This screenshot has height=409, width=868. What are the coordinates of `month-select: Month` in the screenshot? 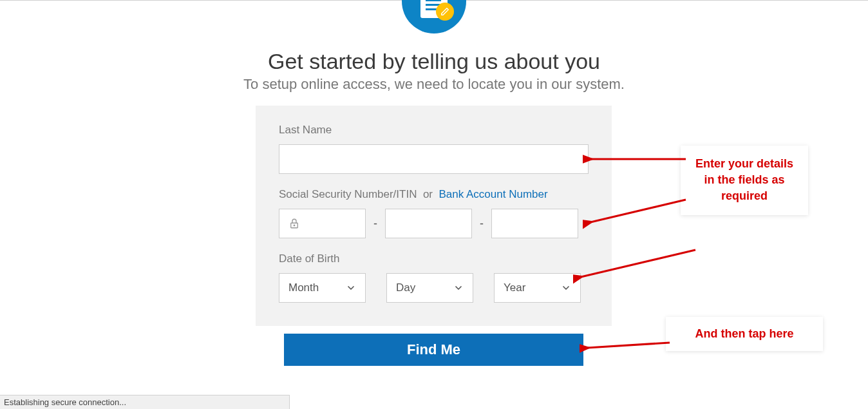 It's located at (322, 288).